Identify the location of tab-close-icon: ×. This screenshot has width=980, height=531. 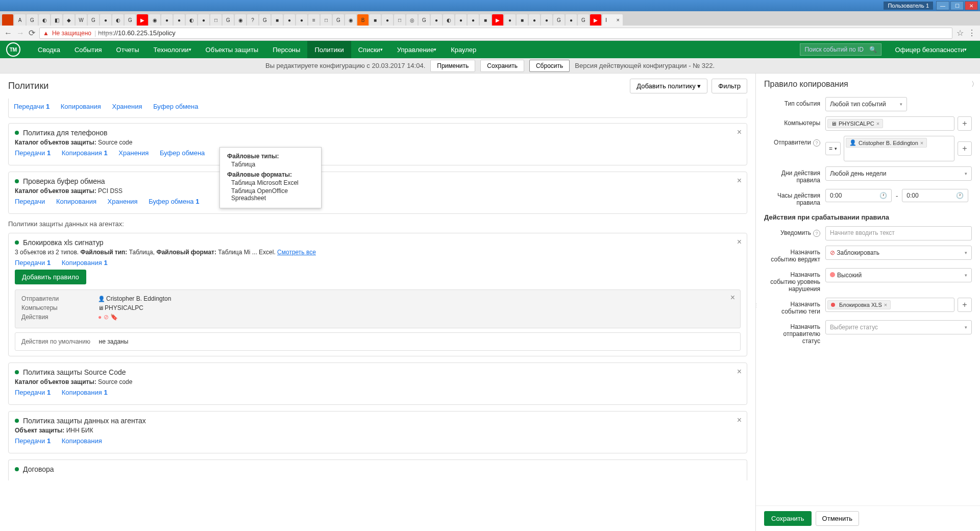
(618, 20).